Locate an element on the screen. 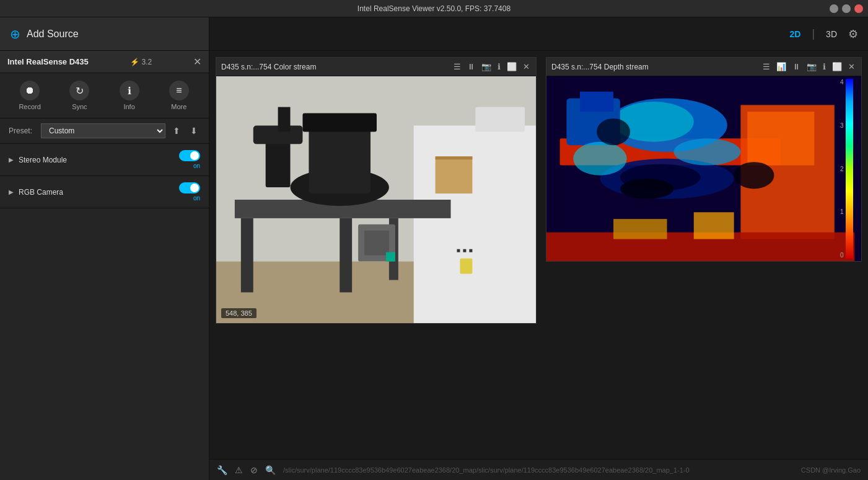  color-stream-list-icon: ☰ is located at coordinates (457, 67).